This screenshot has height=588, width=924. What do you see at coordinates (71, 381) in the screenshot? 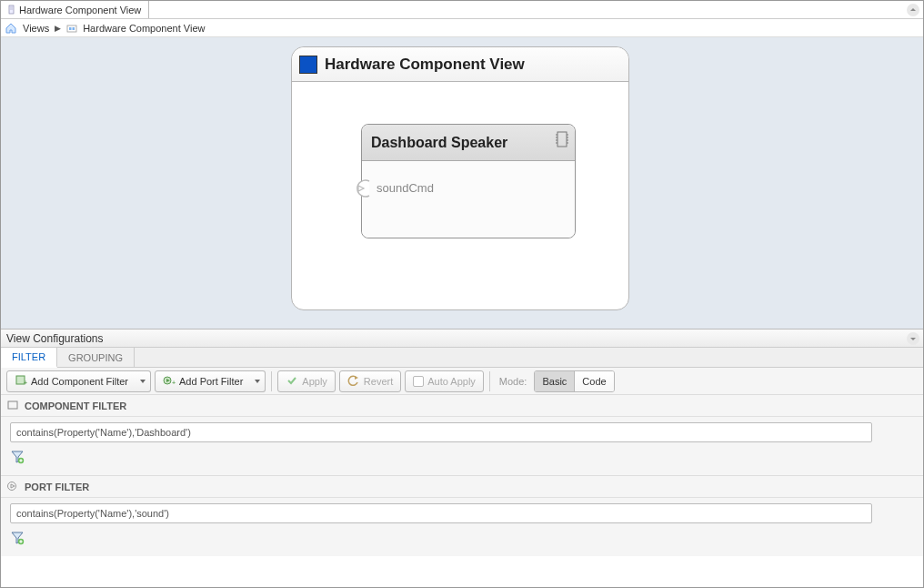
I see `add-component-filter-button: + Add Component Filter` at bounding box center [71, 381].